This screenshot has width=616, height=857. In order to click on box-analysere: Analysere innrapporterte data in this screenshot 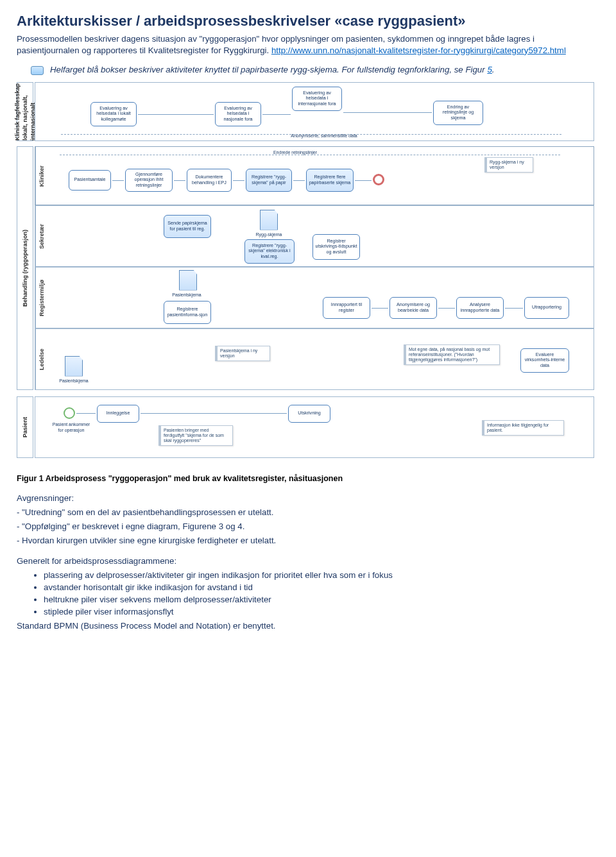, I will do `click(480, 308)`.